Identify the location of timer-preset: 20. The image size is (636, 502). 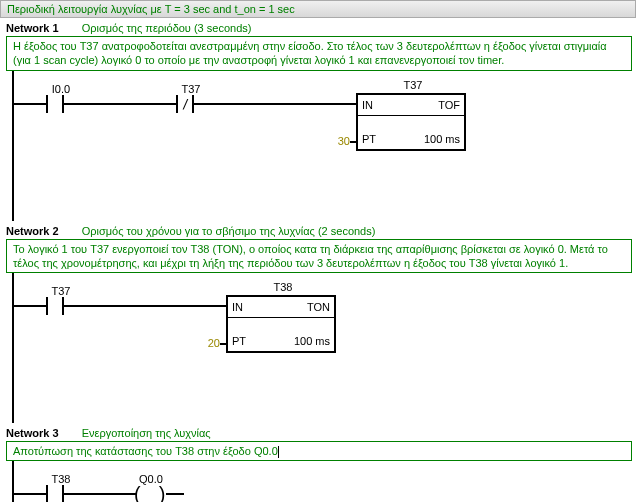
(205, 343).